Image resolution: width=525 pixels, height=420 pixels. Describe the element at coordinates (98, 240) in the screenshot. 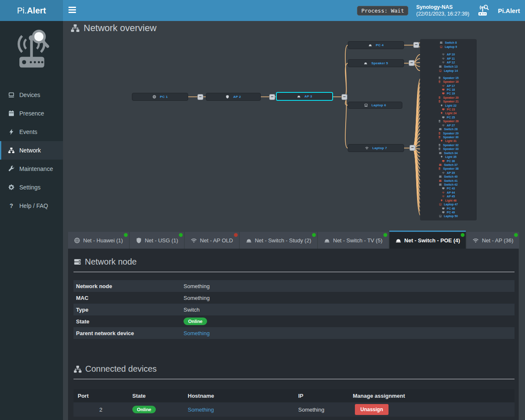

I see `tab-net-huawei-1: Net - Huawei (1)` at that location.